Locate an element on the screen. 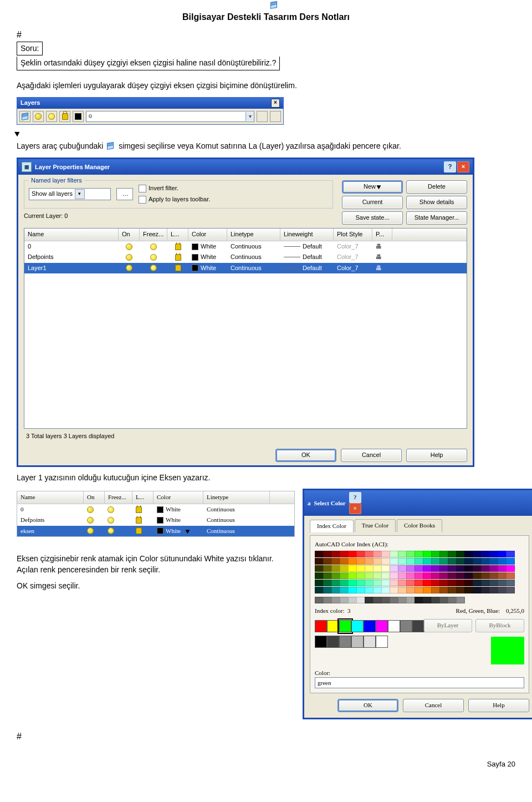  lock-icon is located at coordinates (178, 257).